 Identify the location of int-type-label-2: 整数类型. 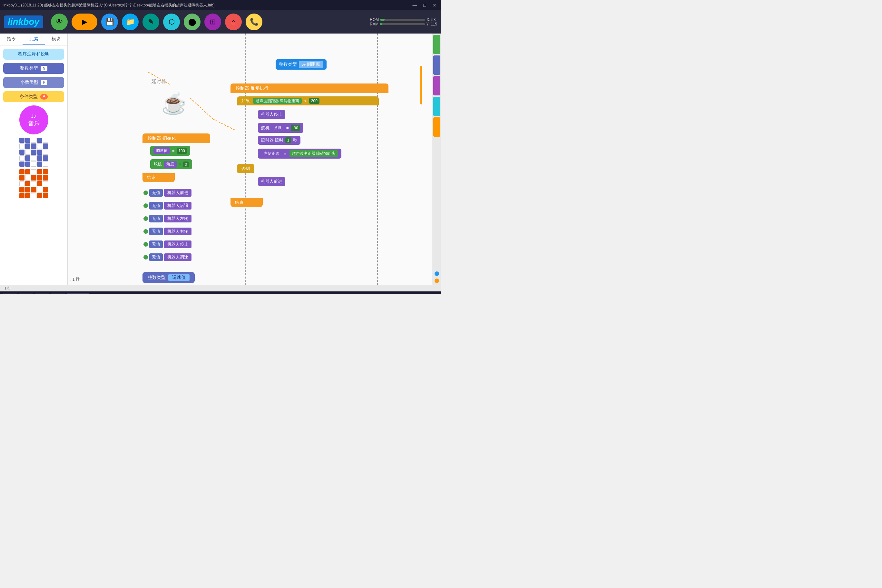
(157, 278).